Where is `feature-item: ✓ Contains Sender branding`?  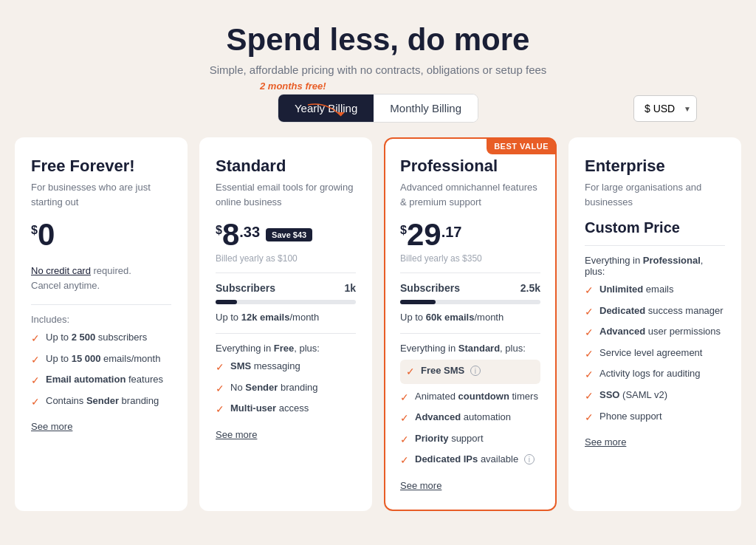 feature-item: ✓ Contains Sender branding is located at coordinates (101, 402).